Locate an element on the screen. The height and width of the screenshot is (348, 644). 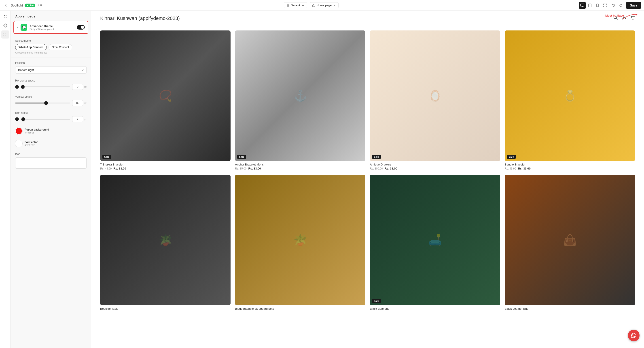
vertical-space-section: Vertical space 80 px is located at coordinates (51, 101).